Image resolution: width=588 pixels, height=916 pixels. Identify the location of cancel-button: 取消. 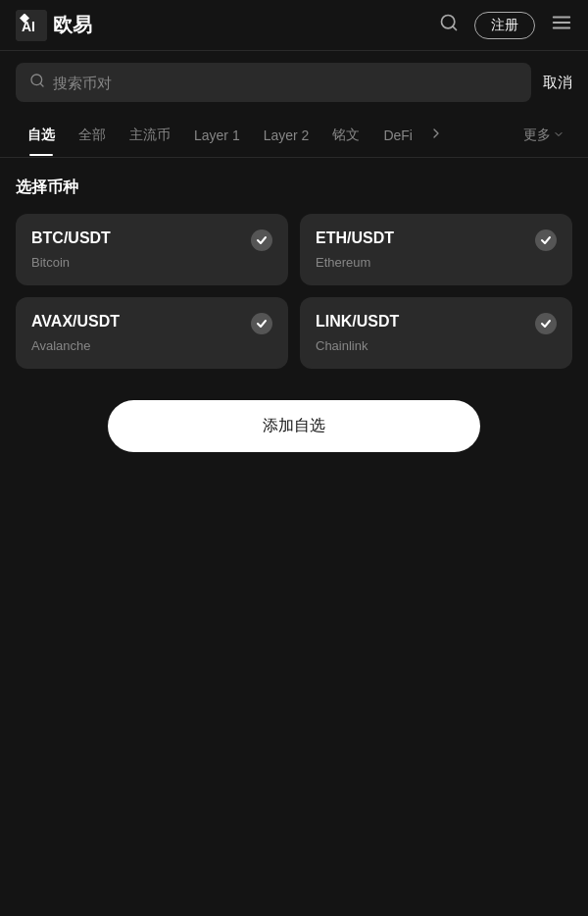
(558, 82).